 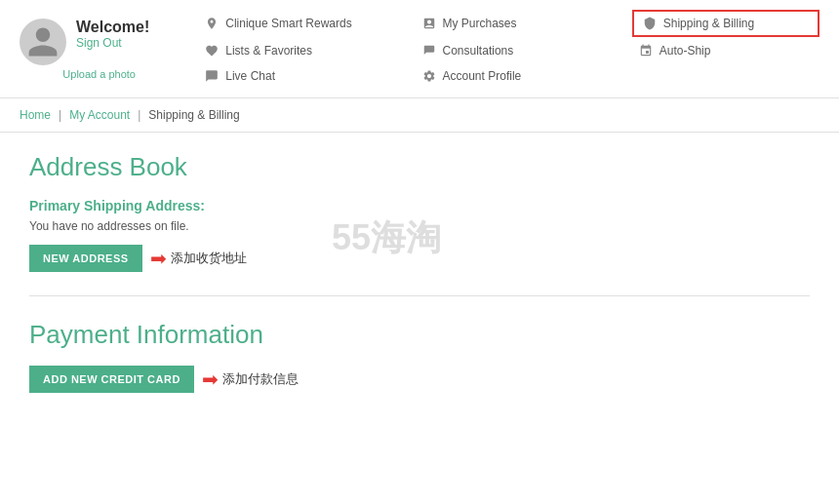 What do you see at coordinates (193, 115) in the screenshot?
I see `breadcrumb-current: Shipping & Billing` at bounding box center [193, 115].